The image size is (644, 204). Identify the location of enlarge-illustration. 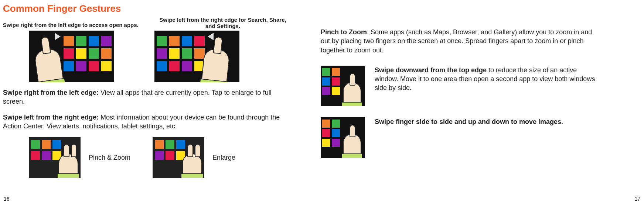
(178, 158).